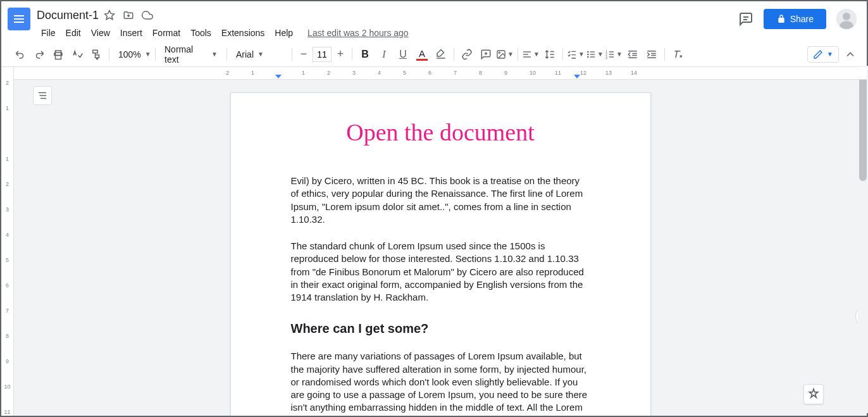 This screenshot has width=868, height=417. I want to click on insert-link-button, so click(467, 54).